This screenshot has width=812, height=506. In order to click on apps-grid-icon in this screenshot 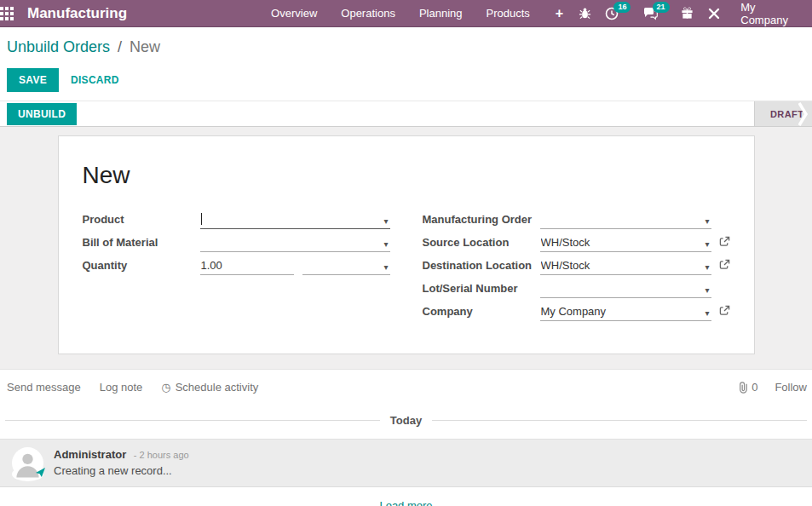, I will do `click(7, 14)`.